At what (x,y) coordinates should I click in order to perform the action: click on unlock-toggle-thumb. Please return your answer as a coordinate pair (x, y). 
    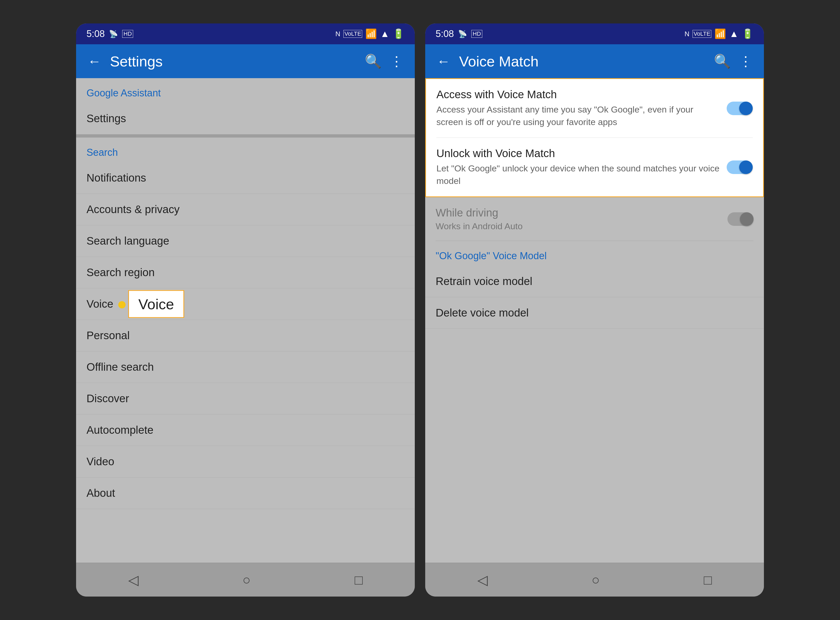
    Looking at the image, I should click on (746, 167).